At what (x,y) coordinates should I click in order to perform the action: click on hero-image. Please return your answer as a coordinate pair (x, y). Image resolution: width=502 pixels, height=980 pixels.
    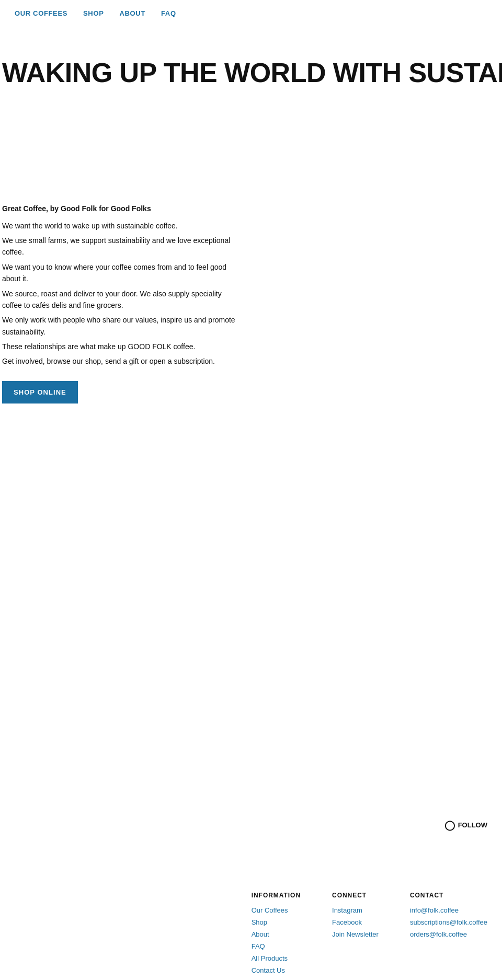
    Looking at the image, I should click on (251, 130).